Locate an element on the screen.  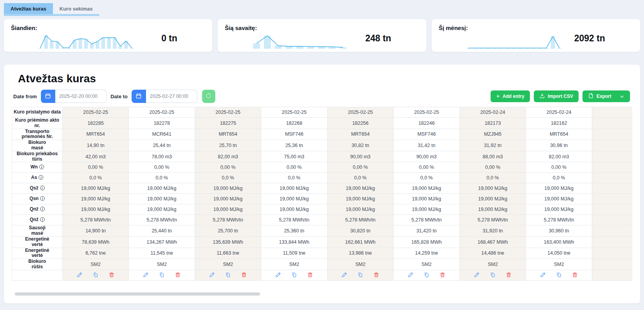
table-row: Asi0,0 %0,0 %0,0 %0,0 %0,0 %0,0 %0,0 %0,… is located at coordinates (322, 178).